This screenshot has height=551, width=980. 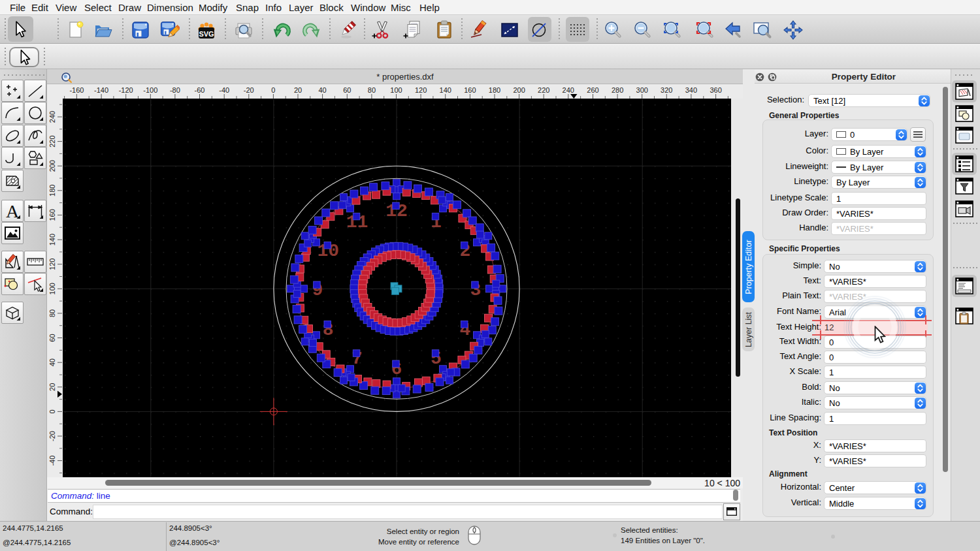 What do you see at coordinates (593, 90) in the screenshot?
I see `svg-text: 260` at bounding box center [593, 90].